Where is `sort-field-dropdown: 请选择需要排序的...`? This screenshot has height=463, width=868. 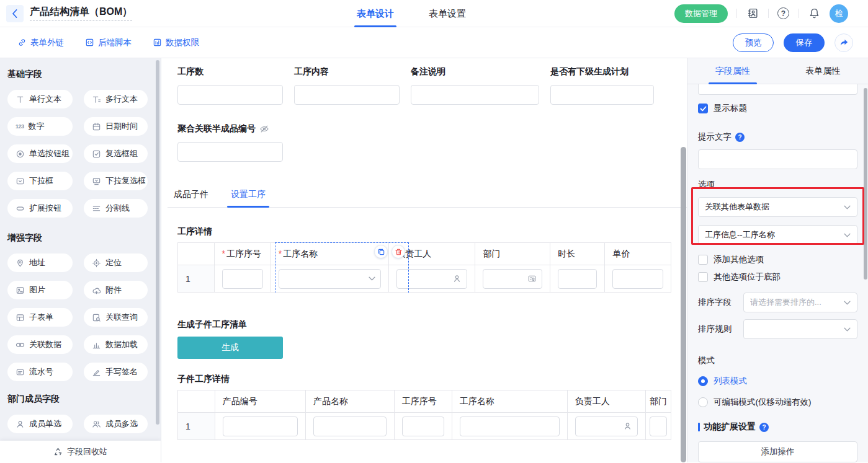
sort-field-dropdown: 请选择需要排序的... is located at coordinates (800, 302).